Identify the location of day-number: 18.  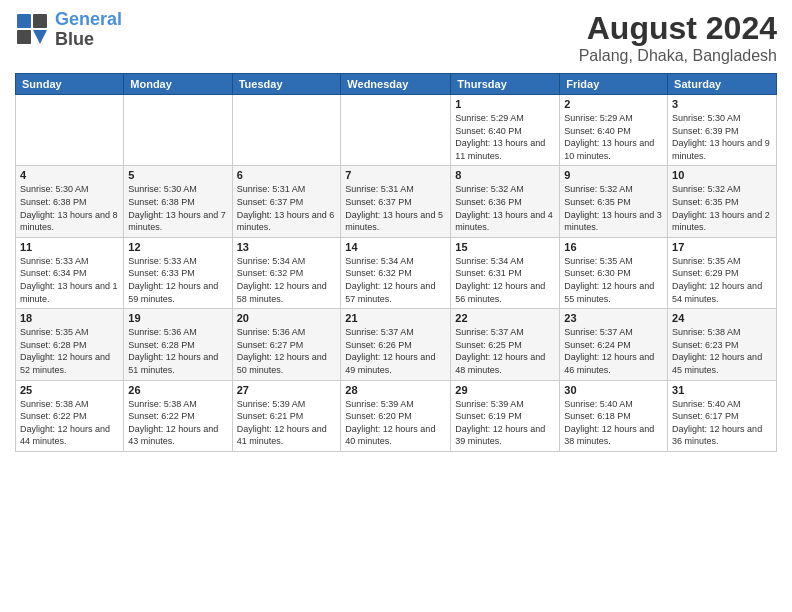
(70, 318).